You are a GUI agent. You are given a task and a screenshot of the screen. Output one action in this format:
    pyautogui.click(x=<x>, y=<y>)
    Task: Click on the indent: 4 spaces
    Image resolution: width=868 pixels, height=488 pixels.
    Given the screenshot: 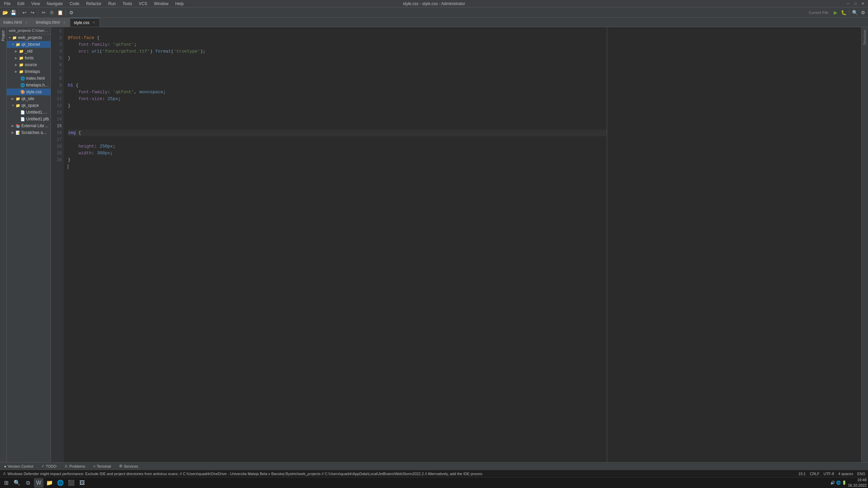 What is the action you would take?
    pyautogui.click(x=846, y=474)
    